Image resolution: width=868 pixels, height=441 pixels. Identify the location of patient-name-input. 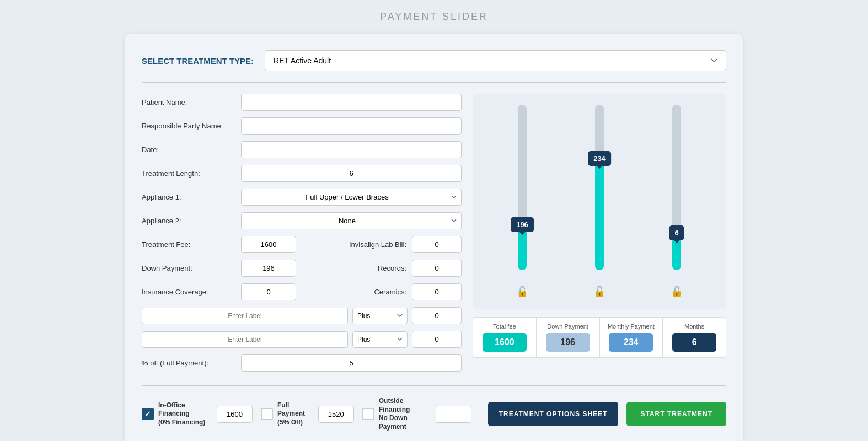
(351, 103).